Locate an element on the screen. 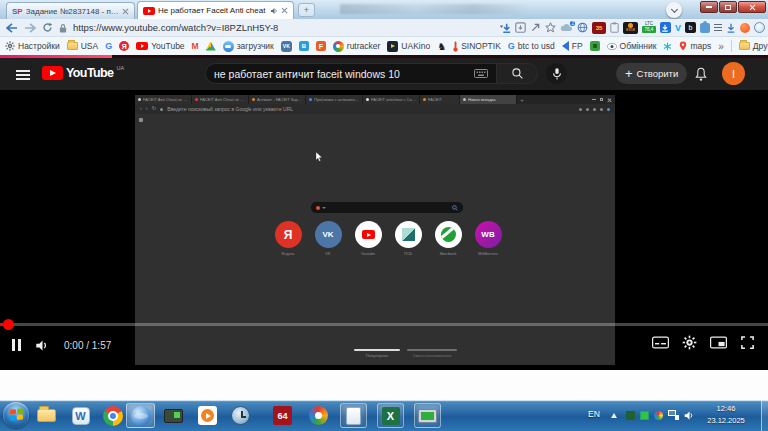  back-icon is located at coordinates (12, 28).